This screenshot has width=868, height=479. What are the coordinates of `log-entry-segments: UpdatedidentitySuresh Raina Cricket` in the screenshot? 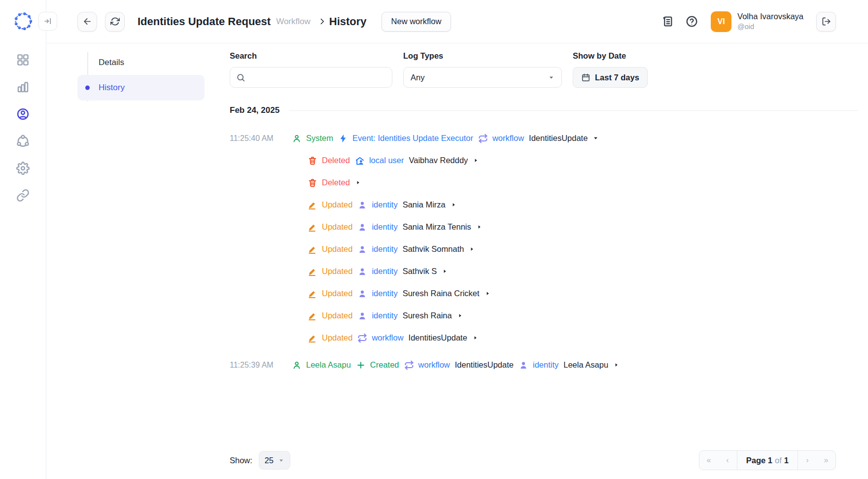 It's located at (401, 294).